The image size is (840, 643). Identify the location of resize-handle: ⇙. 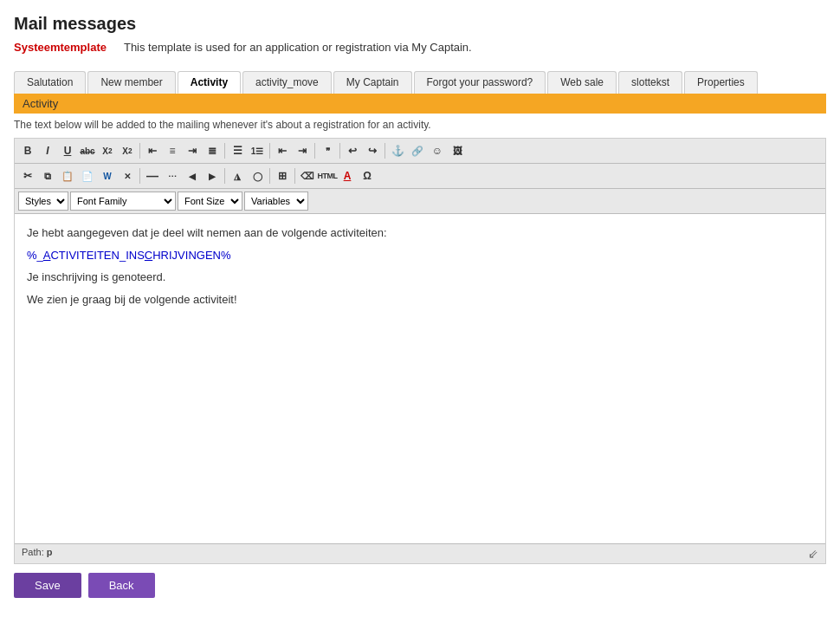
(813, 554).